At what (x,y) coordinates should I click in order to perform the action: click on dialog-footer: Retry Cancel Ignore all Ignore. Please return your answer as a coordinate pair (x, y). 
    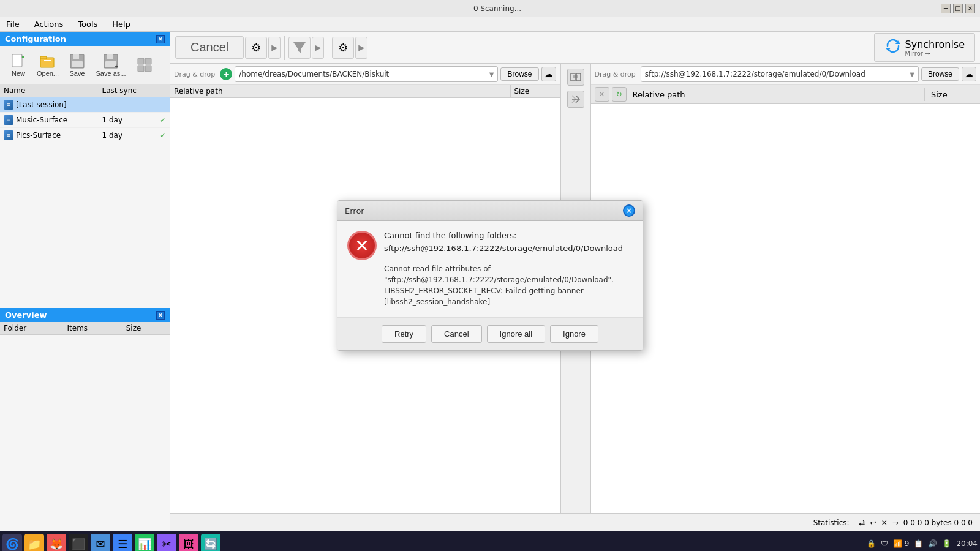
    Looking at the image, I should click on (490, 334).